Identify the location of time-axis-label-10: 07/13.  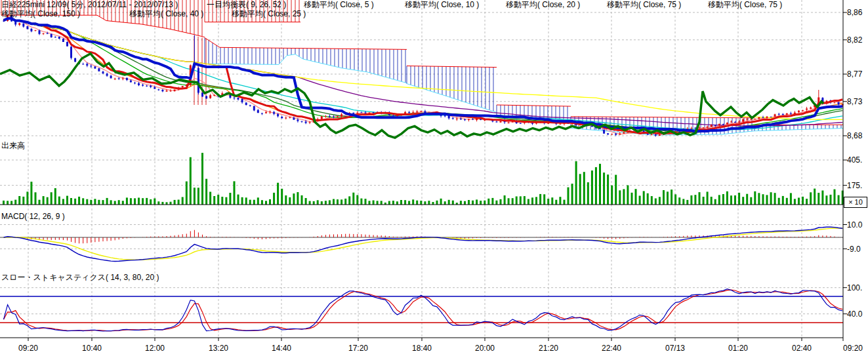
(675, 348).